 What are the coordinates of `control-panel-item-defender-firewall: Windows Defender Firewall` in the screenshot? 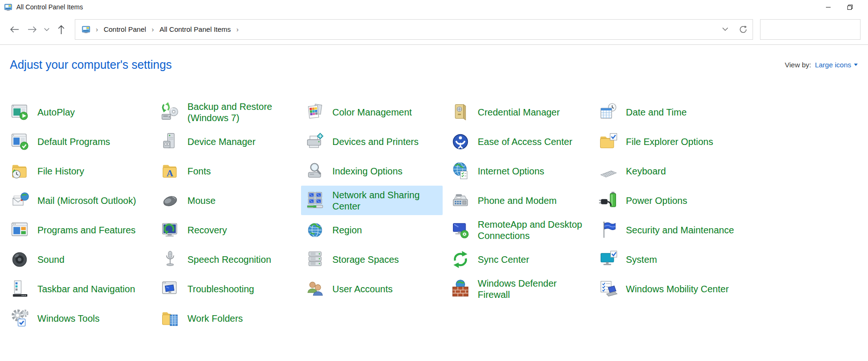 It's located at (519, 289).